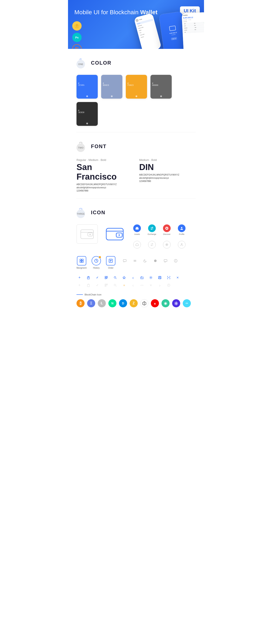  What do you see at coordinates (80, 278) in the screenshot?
I see `add-icon: +` at bounding box center [80, 278].